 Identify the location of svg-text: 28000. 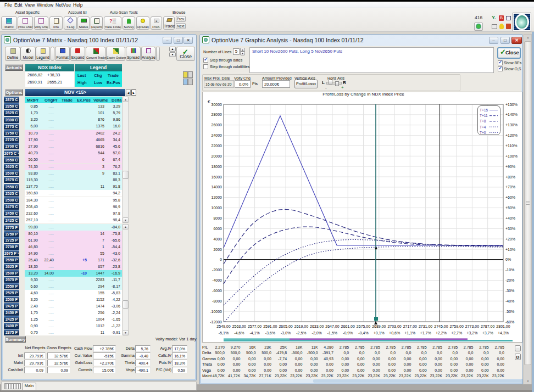
(217, 114).